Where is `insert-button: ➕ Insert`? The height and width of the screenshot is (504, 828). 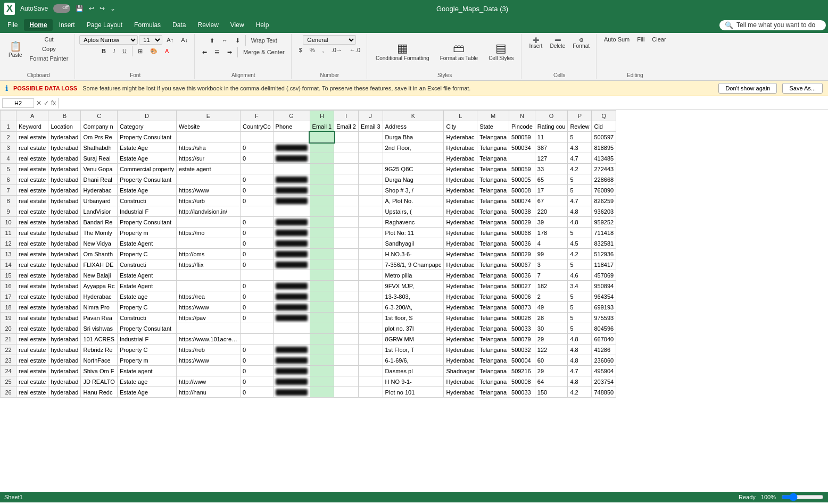 insert-button: ➕ Insert is located at coordinates (535, 43).